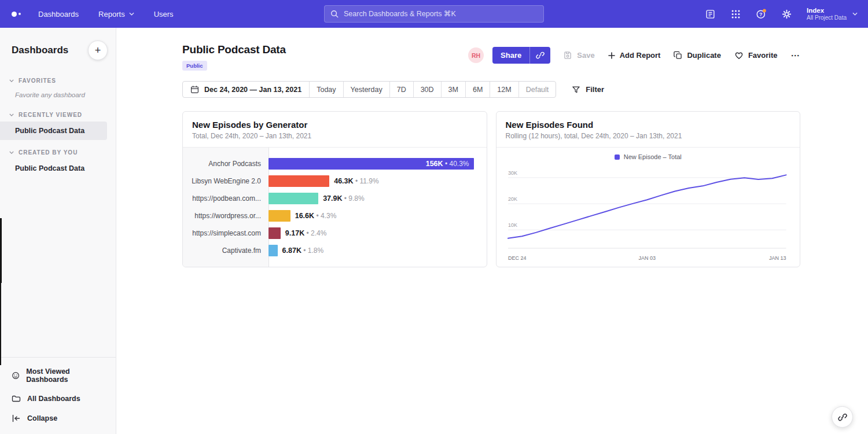 The width and height of the screenshot is (868, 434). I want to click on sidebar-title: Dashboards, so click(40, 50).